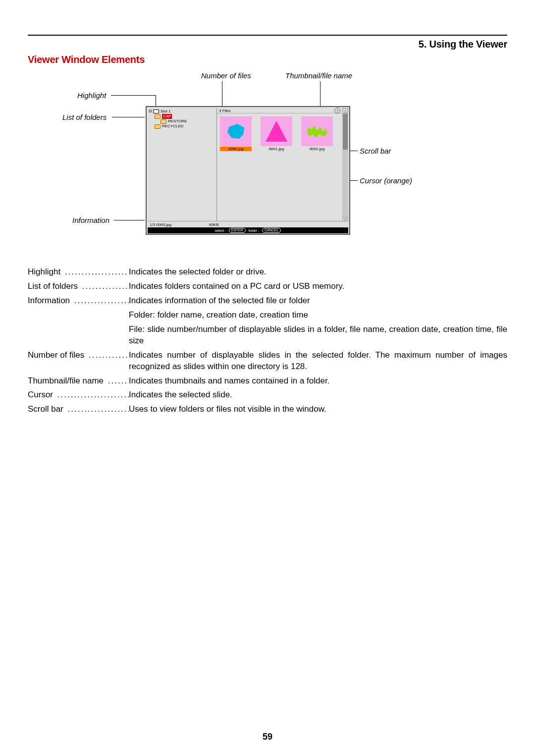  I want to click on def-desc: Indicates thumbnails and names contained…, so click(318, 381).